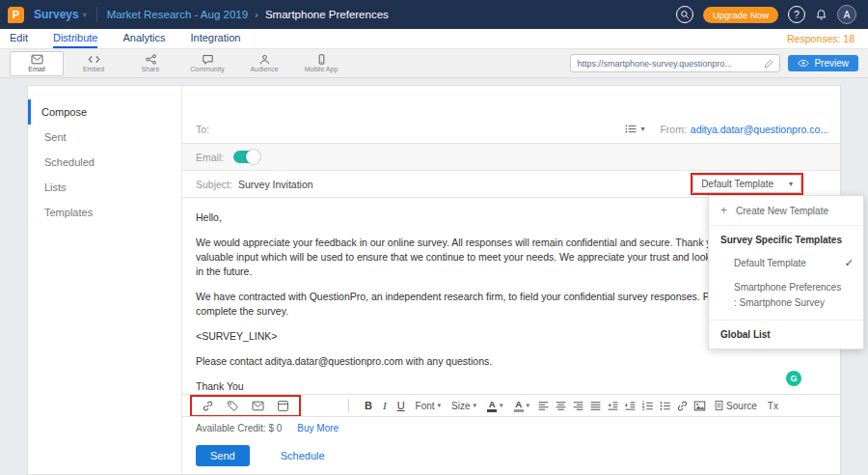 This screenshot has width=868, height=475. I want to click on bell-icon, so click(822, 15).